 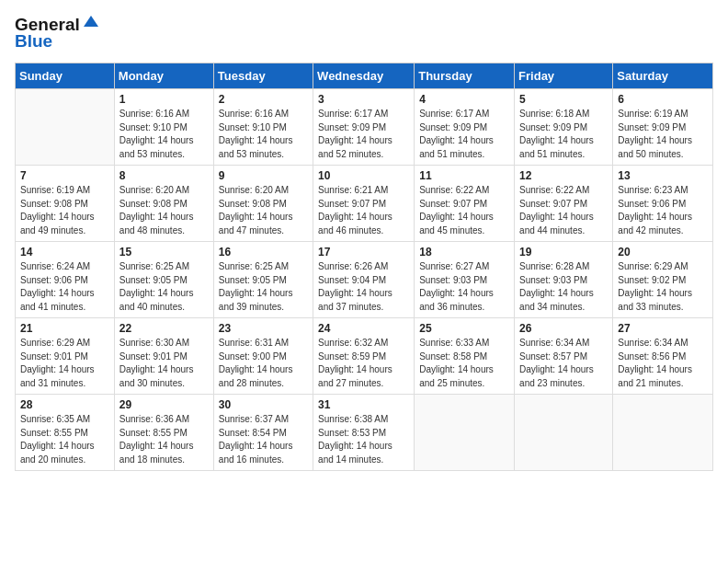 What do you see at coordinates (664, 204) in the screenshot?
I see `calendar-day-cell: 13Sunrise: 6:23 AMSunset: 9:06 PMDayligh…` at bounding box center [664, 204].